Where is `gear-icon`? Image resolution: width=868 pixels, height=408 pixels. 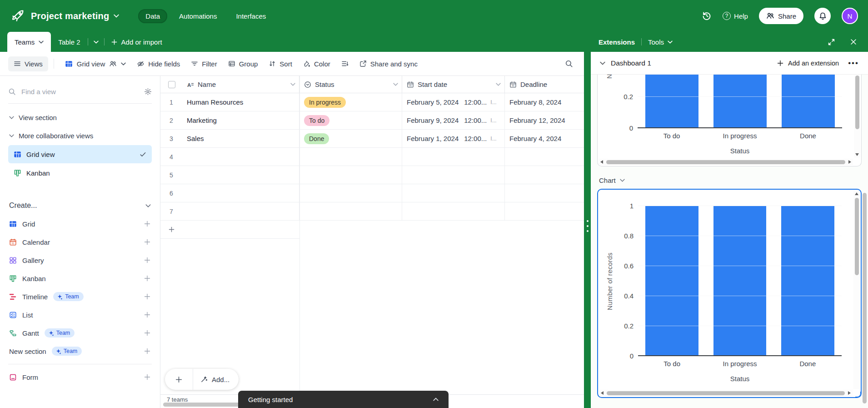
gear-icon is located at coordinates (148, 92).